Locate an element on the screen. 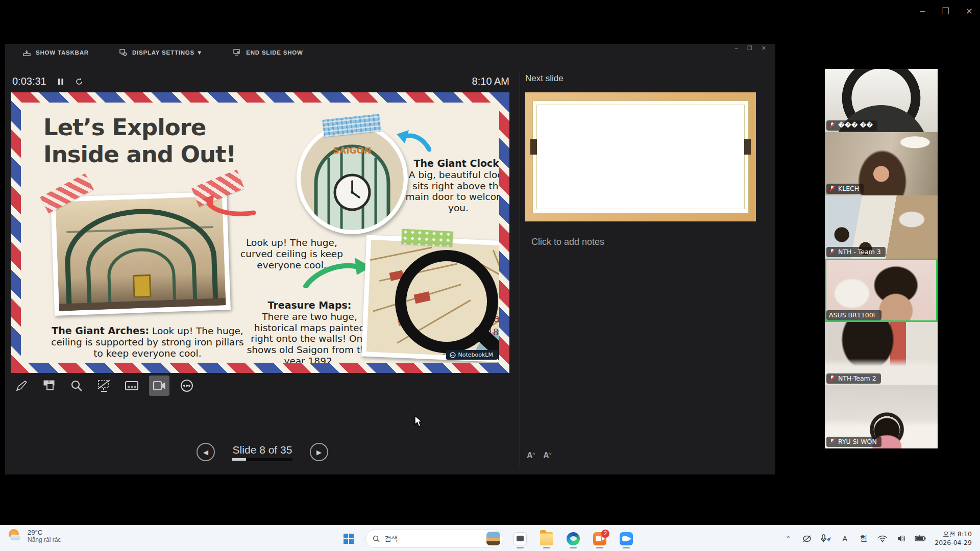 The width and height of the screenshot is (980, 551). display-settings-icon is located at coordinates (124, 53).